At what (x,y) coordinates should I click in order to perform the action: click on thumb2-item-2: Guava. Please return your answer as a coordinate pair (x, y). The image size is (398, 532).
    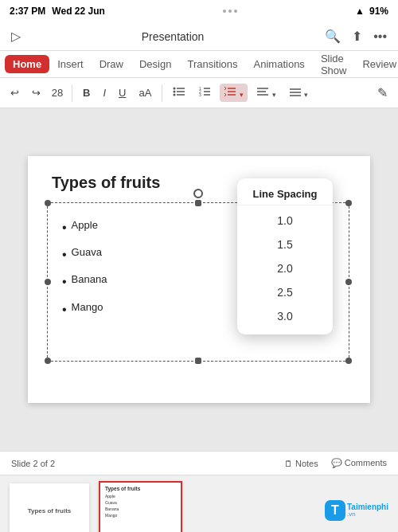
    Looking at the image, I should click on (140, 503).